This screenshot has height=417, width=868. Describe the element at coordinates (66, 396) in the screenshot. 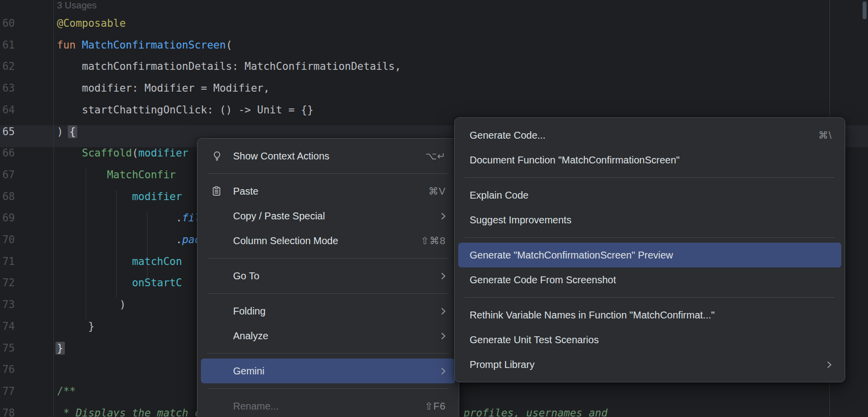

I see `code-line-77: /**` at that location.